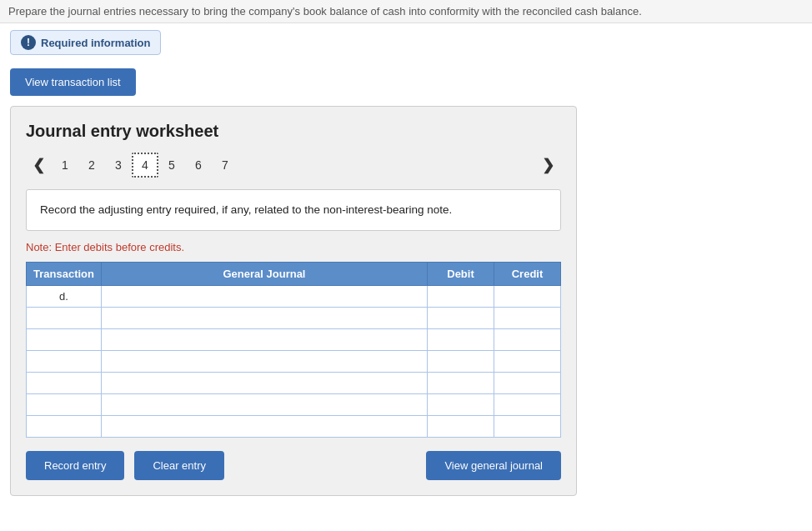 This screenshot has width=812, height=531. Describe the element at coordinates (293, 465) in the screenshot. I see `bottom-buttons: Record entry Clear entry View general jo…` at that location.